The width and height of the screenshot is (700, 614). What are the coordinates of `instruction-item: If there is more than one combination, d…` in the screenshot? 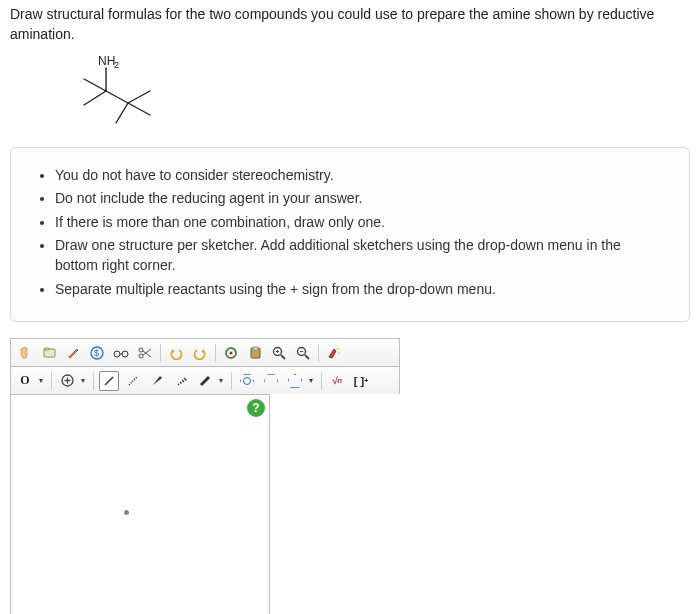 It's located at (359, 223).